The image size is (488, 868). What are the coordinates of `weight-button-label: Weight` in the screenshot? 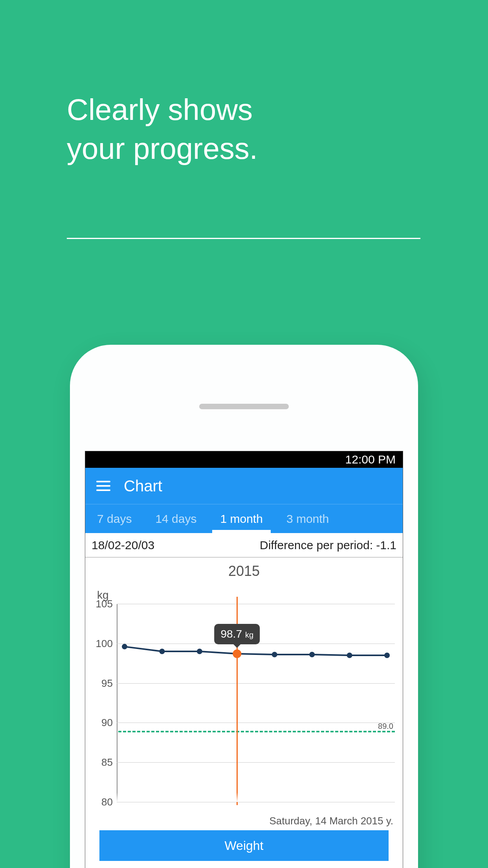 It's located at (244, 846).